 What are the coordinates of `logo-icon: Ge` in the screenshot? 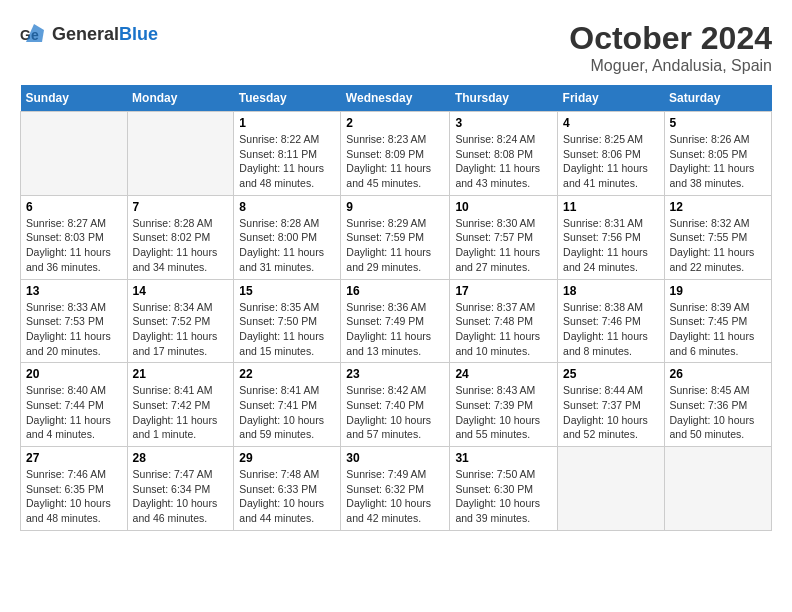 It's located at (34, 34).